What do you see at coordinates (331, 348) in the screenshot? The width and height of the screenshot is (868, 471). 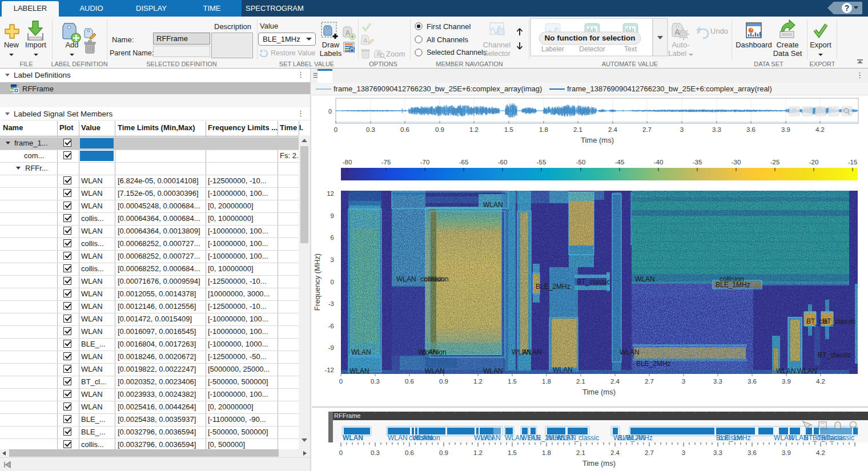 I see `svg-text: -9` at bounding box center [331, 348].